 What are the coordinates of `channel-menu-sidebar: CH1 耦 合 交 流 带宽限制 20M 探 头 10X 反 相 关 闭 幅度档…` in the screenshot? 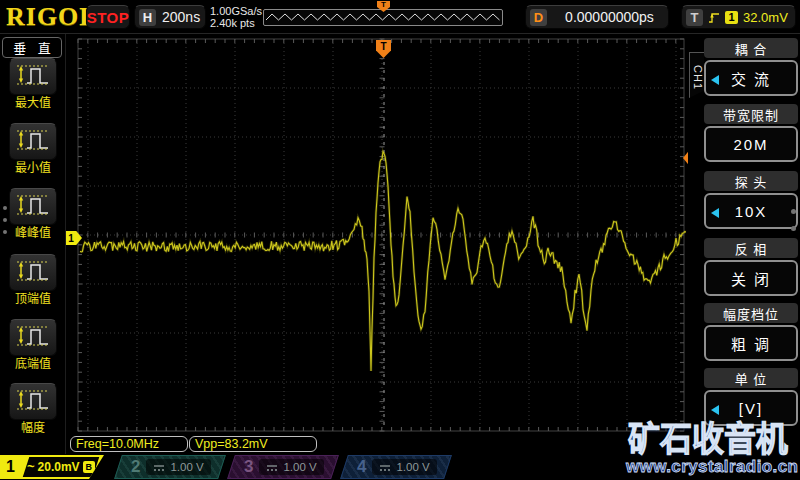 It's located at (744, 244).